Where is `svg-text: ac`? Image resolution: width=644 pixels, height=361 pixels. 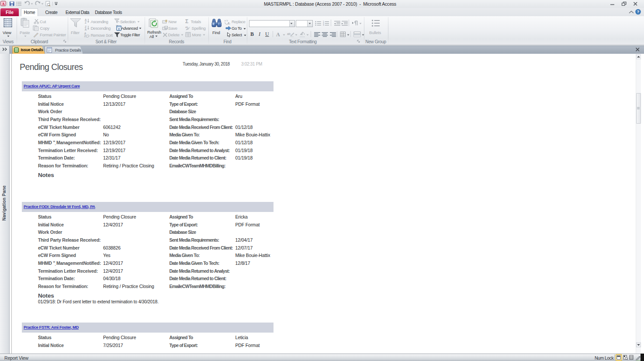
svg-text: ac is located at coordinates (229, 23).